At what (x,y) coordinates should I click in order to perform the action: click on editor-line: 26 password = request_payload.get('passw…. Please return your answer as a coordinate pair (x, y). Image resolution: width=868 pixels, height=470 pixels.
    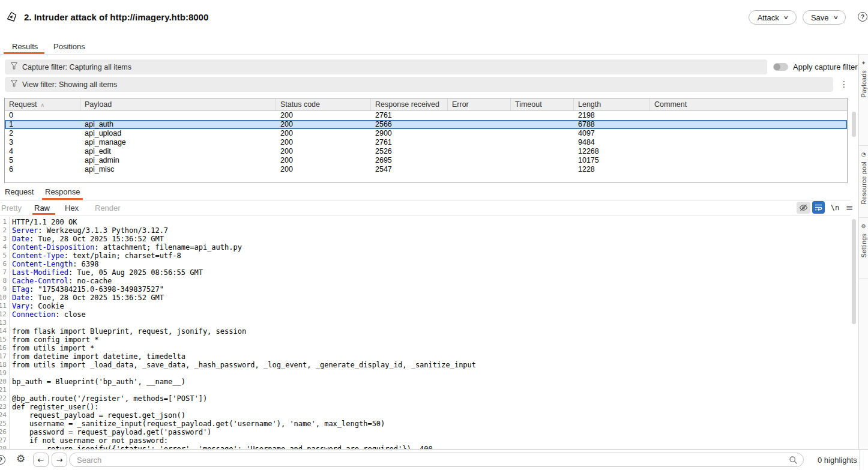
    Looking at the image, I should click on (425, 432).